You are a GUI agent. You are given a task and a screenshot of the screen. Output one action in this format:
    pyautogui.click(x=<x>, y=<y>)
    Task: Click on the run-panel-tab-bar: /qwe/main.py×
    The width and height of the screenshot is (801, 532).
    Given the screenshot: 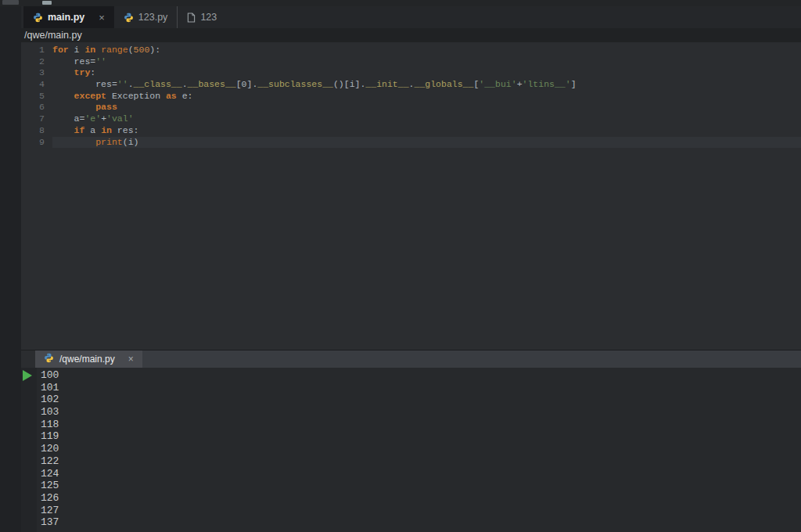 What is the action you would take?
    pyautogui.click(x=411, y=358)
    